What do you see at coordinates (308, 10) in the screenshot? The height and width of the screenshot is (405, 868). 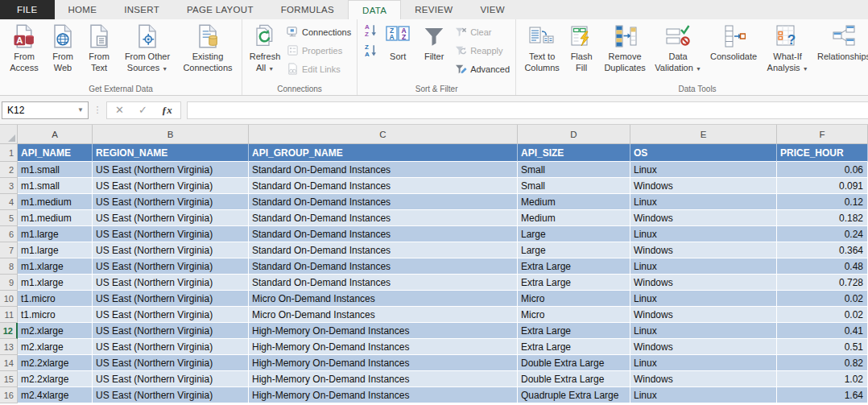 I see `tab-formulas: FORMULAS` at bounding box center [308, 10].